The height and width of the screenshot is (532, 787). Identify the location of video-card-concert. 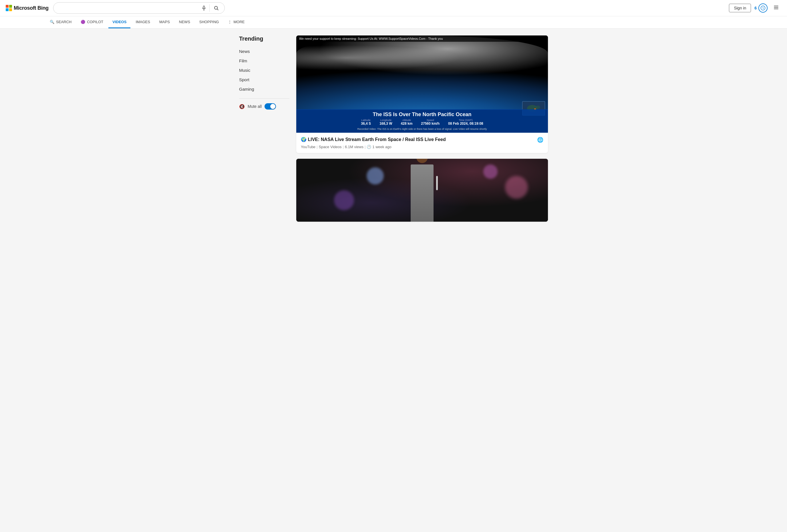
(422, 190).